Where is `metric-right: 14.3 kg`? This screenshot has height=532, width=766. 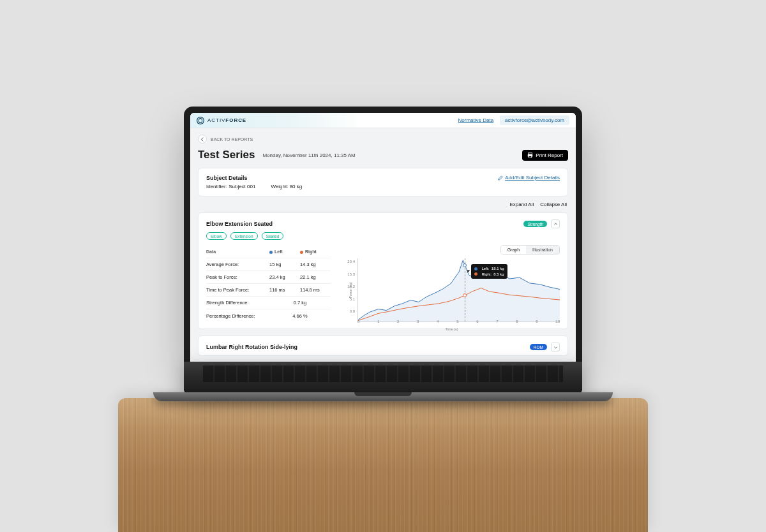 metric-right: 14.3 kg is located at coordinates (315, 264).